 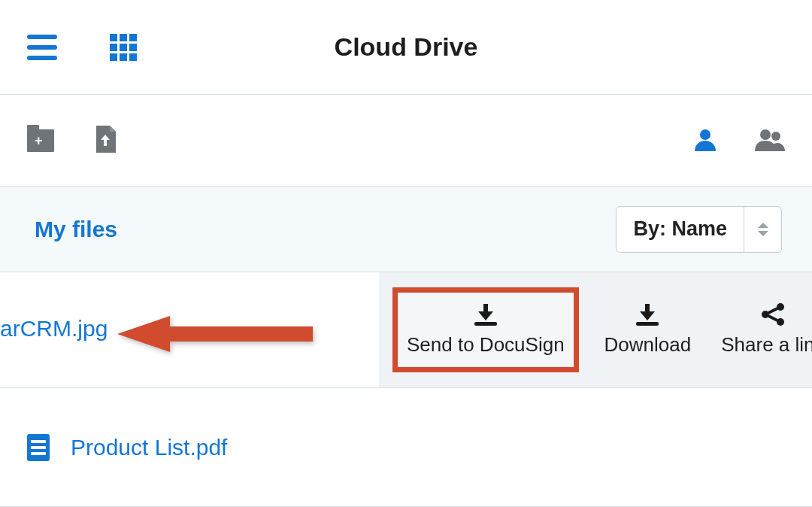 I want to click on action-label: Send to DocuSign, so click(x=486, y=345).